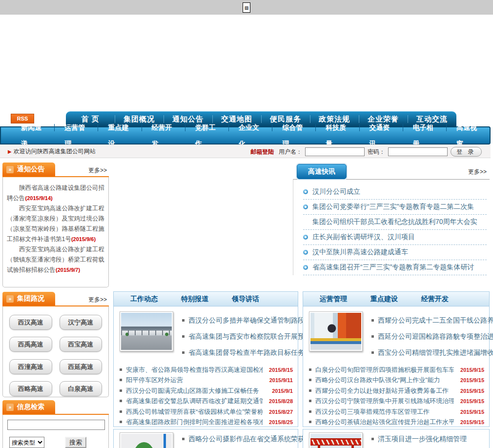 The height and width of the screenshot is (448, 493). Describe the element at coordinates (396, 391) in the screenshot. I see `list-item: 西耀分公司全力以赴做好新站开通收费筹备工作 2015/9/15` at that location.